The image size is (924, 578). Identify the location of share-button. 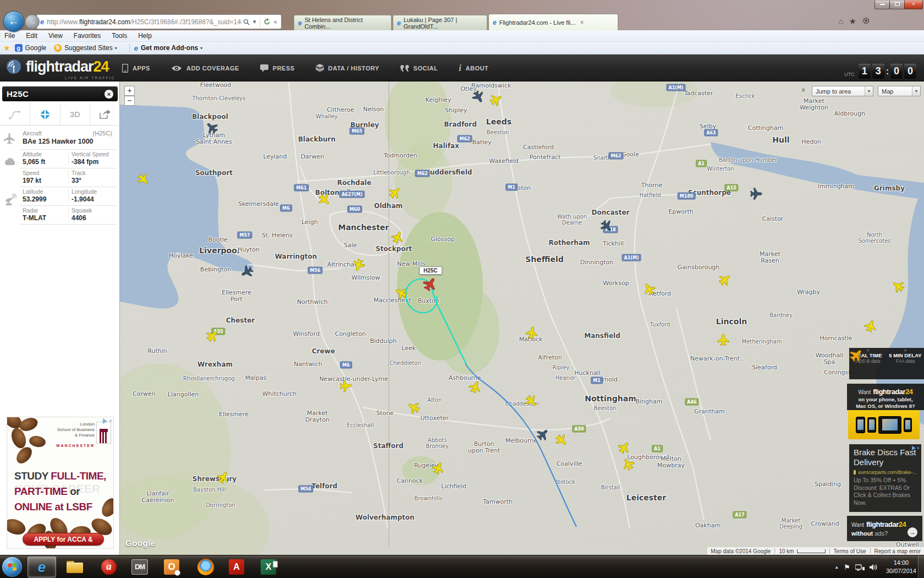
(105, 114).